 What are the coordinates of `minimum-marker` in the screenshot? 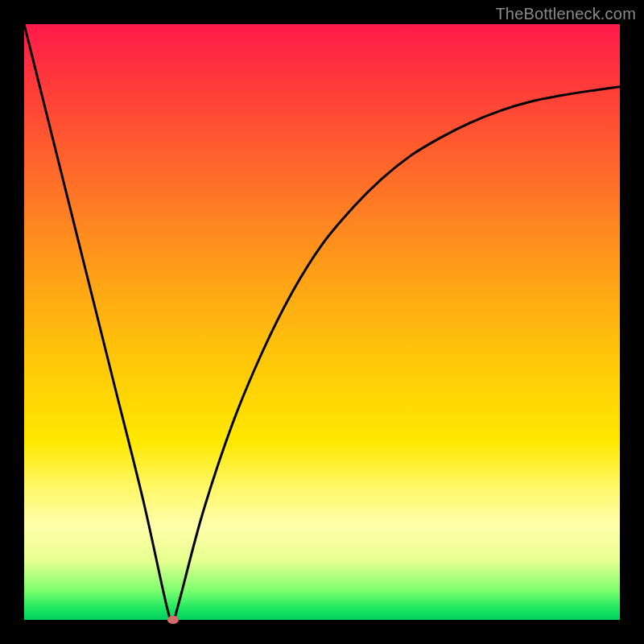 It's located at (173, 620).